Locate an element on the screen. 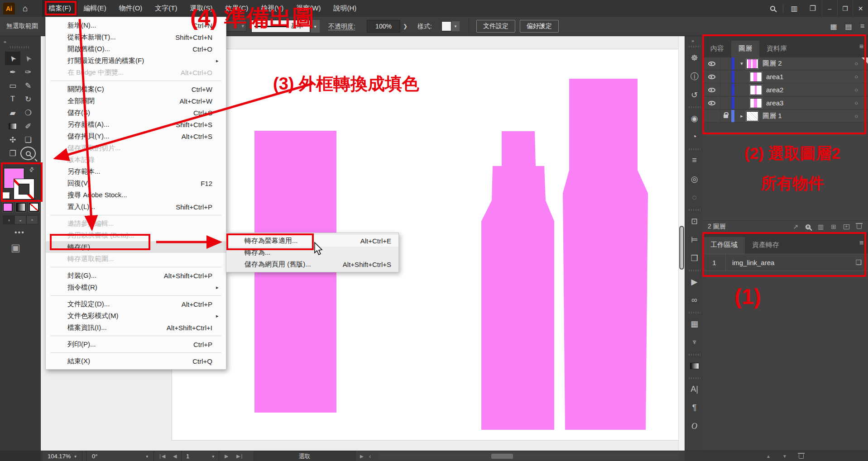 The image size is (868, 461). search-icon is located at coordinates (772, 9).